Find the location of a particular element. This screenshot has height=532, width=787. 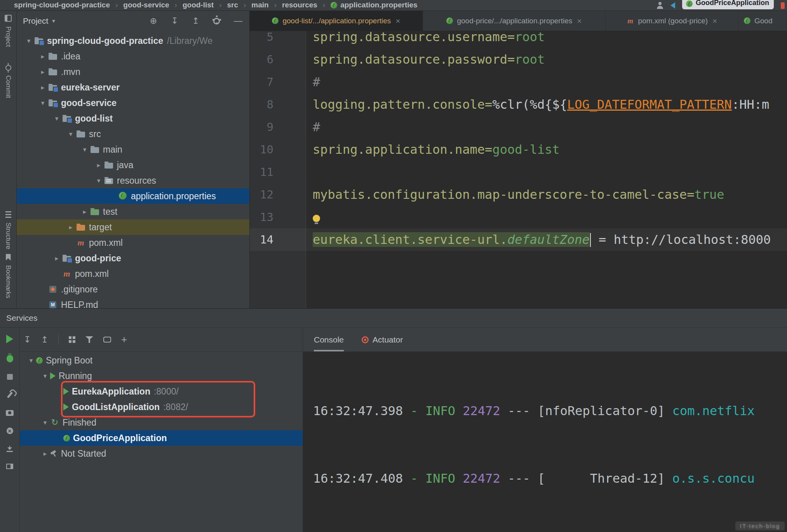

layout-options-icon is located at coordinates (10, 466).